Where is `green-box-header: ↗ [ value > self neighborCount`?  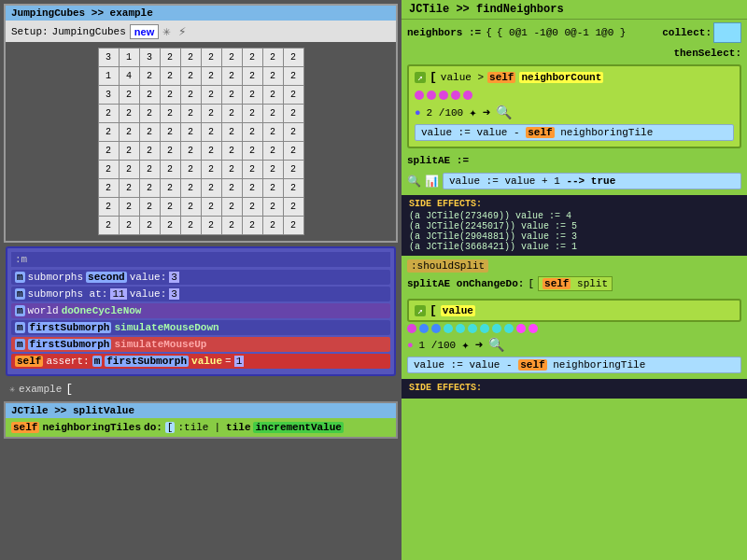
green-box-header: ↗ [ value > self neighborCount is located at coordinates (574, 77).